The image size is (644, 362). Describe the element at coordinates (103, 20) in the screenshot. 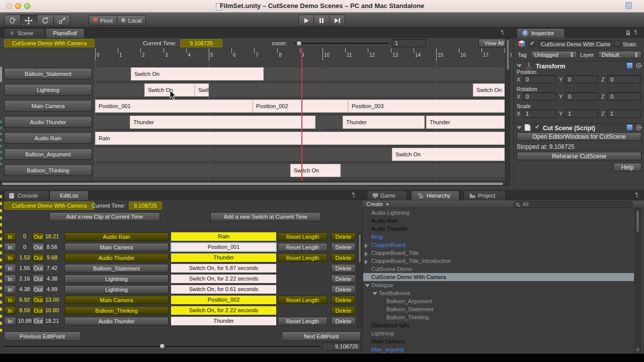

I see `pivot-toggle-button: Pivot` at that location.